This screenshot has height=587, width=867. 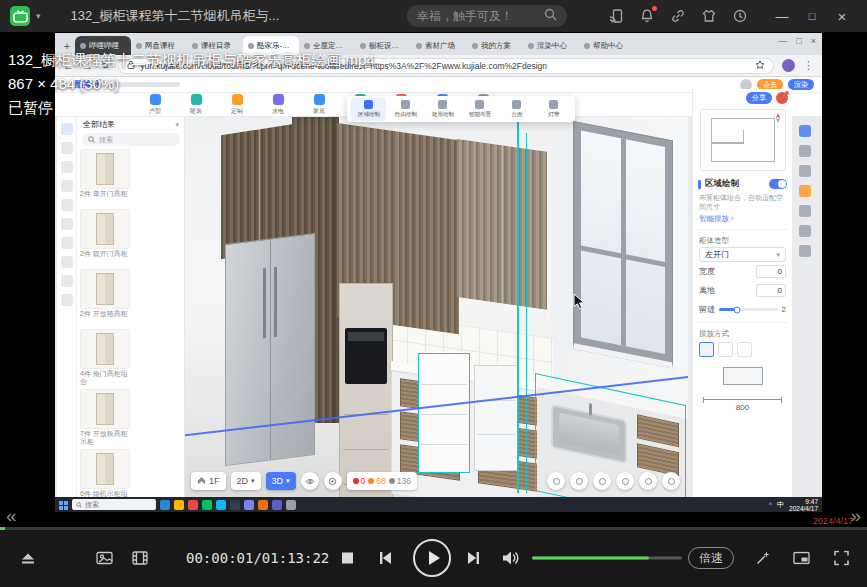 I want to click on expand-icon, so click(x=671, y=481).